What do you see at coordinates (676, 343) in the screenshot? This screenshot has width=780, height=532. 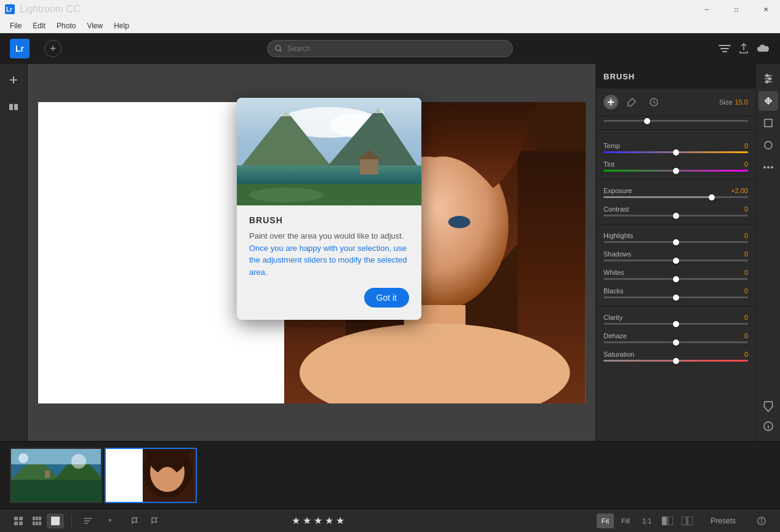 I see `dehaze-thumb` at bounding box center [676, 343].